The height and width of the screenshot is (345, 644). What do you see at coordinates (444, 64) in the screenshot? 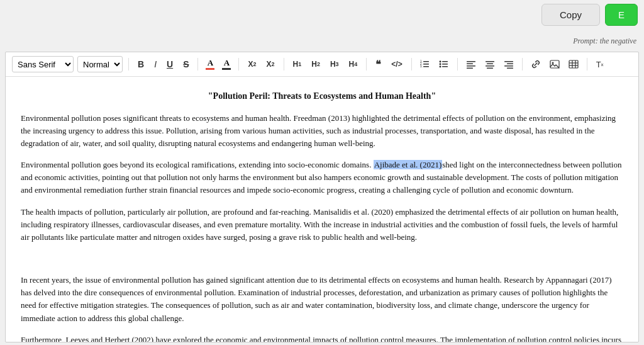
I see `unordered-list-button` at bounding box center [444, 64].